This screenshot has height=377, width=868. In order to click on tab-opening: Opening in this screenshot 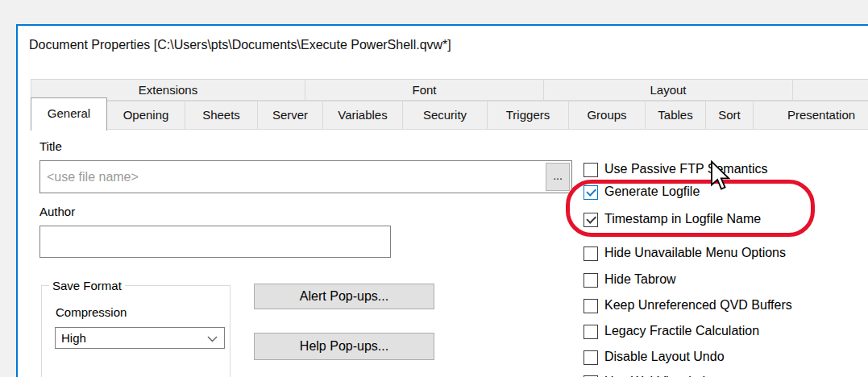, I will do `click(146, 115)`.